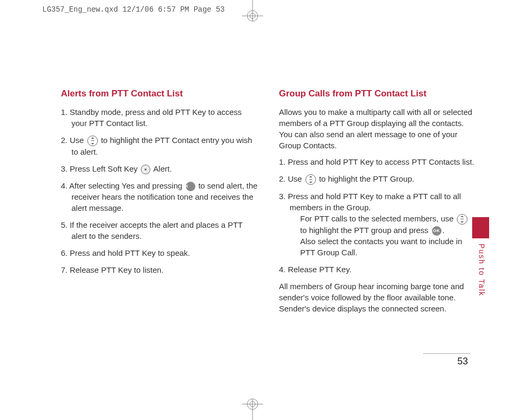 Image resolution: width=505 pixels, height=420 pixels. What do you see at coordinates (161, 168) in the screenshot?
I see `text-fragment: Alert.` at bounding box center [161, 168].